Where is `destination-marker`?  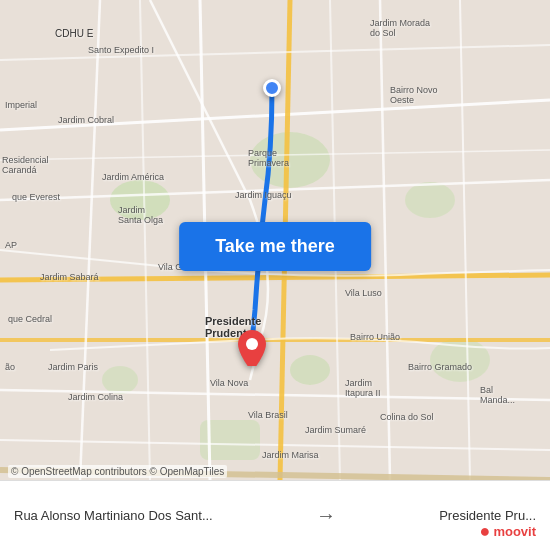
destination-marker is located at coordinates (252, 350).